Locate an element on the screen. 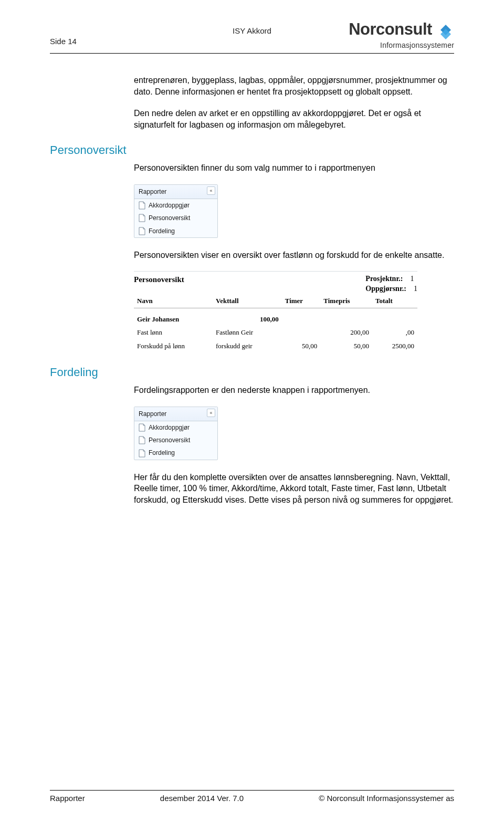  cell-timepris: 50,00 is located at coordinates (346, 346).